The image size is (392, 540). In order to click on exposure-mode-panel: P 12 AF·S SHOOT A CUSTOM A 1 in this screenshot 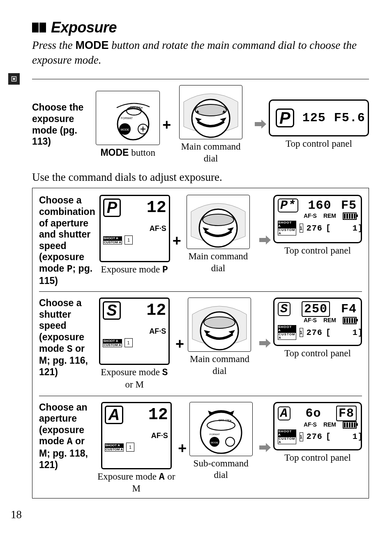, I will do `click(135, 228)`.